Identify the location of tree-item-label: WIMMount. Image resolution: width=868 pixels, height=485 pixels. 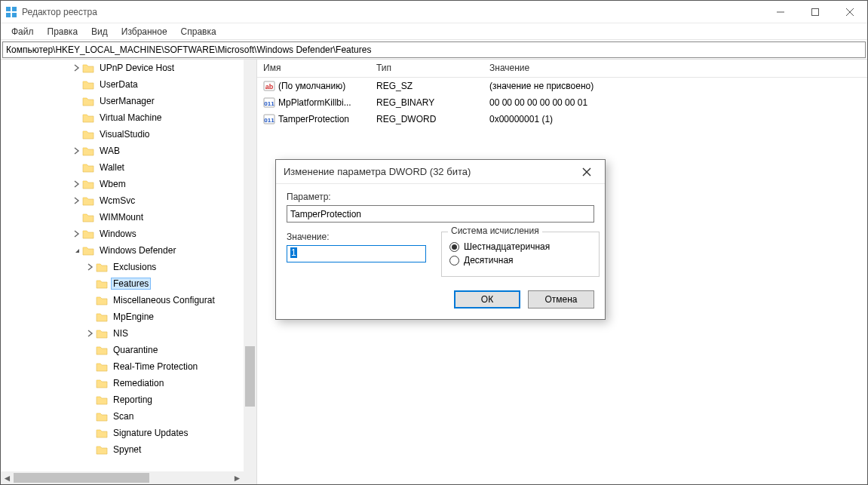
(121, 217).